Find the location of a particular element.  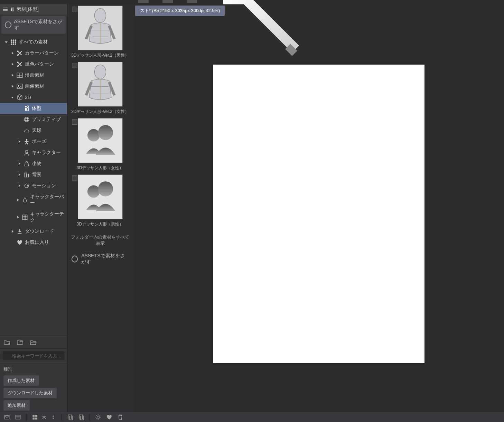

tree-pose: ポーズ is located at coordinates (34, 142).